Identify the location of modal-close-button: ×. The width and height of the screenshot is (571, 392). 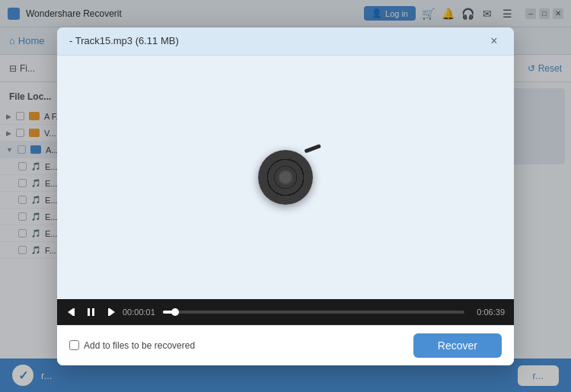
(494, 41).